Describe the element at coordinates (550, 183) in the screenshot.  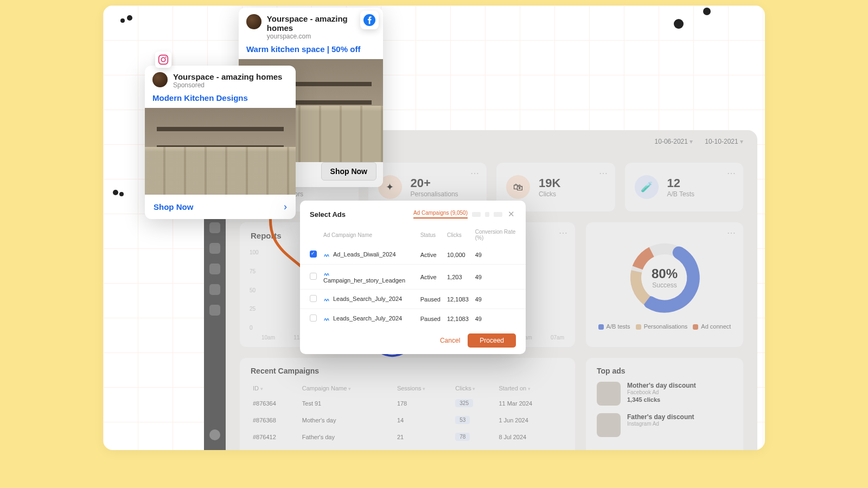
I see `stat-value: 19K` at that location.